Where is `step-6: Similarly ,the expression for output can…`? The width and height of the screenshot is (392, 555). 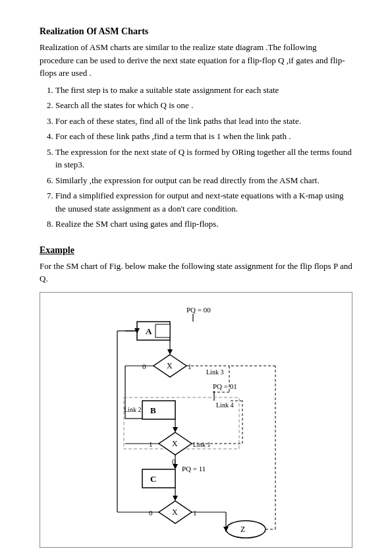 step-6: Similarly ,the expression for output can… is located at coordinates (204, 181).